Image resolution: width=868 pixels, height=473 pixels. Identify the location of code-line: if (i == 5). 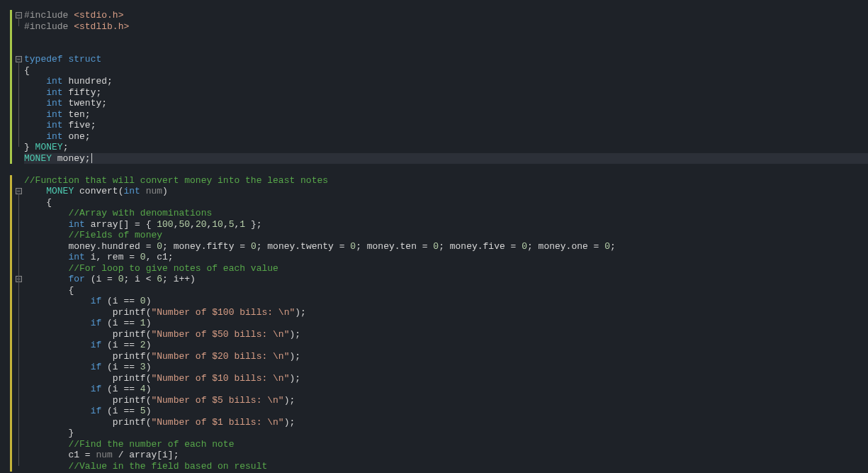
(446, 411).